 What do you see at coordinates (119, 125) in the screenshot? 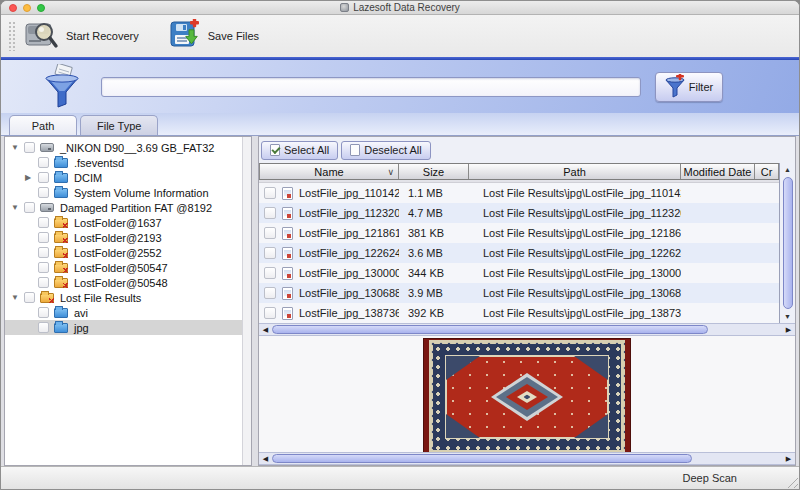
I see `tab-file-type: File Type` at bounding box center [119, 125].